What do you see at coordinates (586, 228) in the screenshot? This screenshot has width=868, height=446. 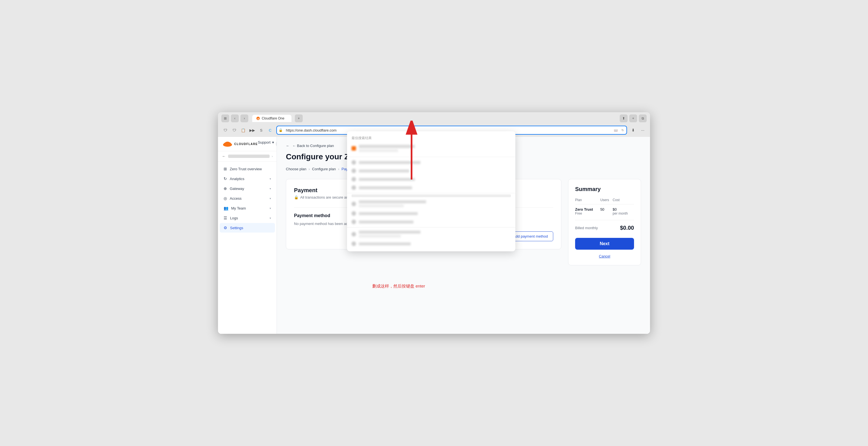 I see `billed-label: Billed monthly` at bounding box center [586, 228].